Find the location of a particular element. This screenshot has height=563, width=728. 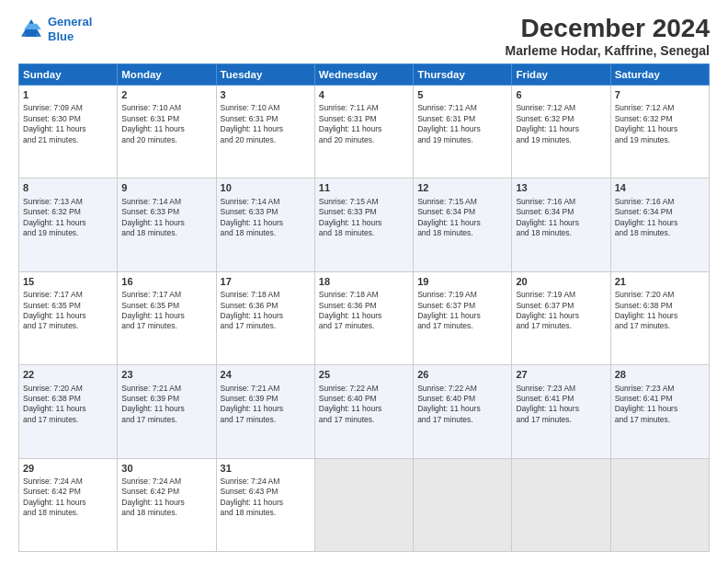

day-number: 15 is located at coordinates (68, 282).